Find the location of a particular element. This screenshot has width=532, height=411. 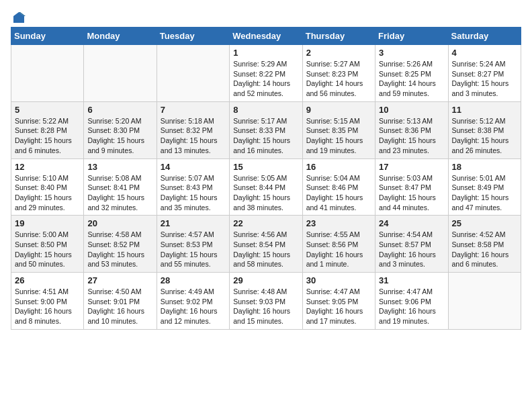

calendar-day-30: 30Sunrise: 4:47 AM Sunset: 9:05 PM Dayli… is located at coordinates (339, 301).